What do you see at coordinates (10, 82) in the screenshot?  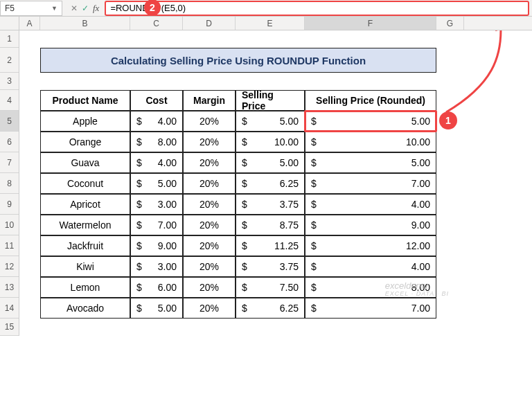 I see `row-header-3: 3` at bounding box center [10, 82].